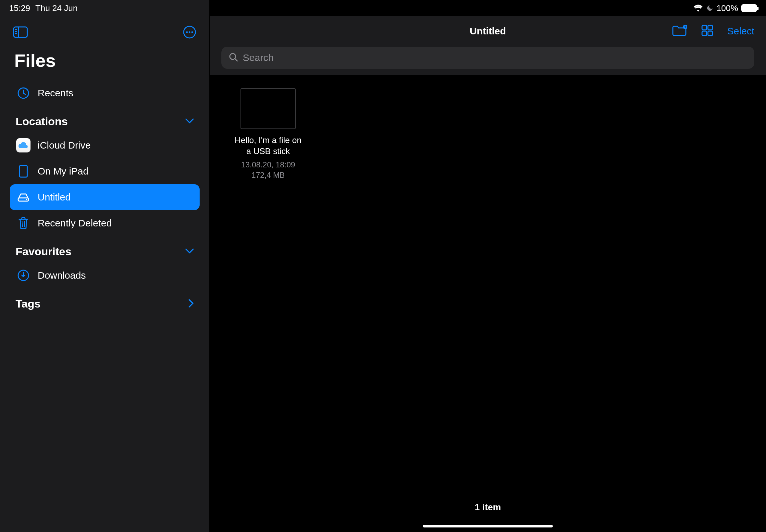  I want to click on status-bar: 15:29 Thu 24 Jun 100%, so click(383, 8).